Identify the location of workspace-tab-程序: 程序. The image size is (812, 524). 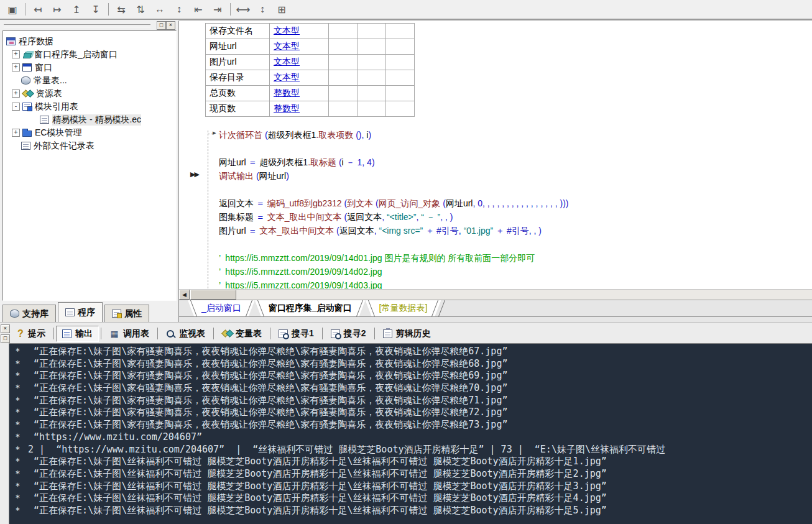
(80, 312).